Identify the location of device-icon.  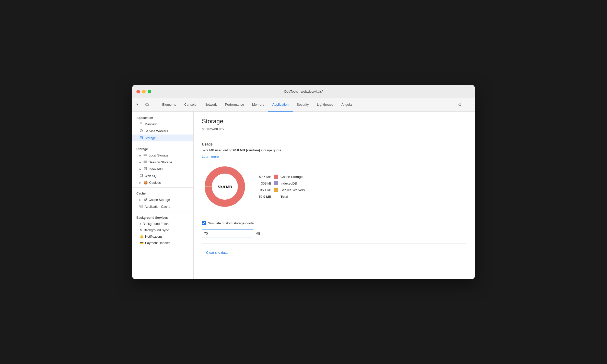
(147, 105).